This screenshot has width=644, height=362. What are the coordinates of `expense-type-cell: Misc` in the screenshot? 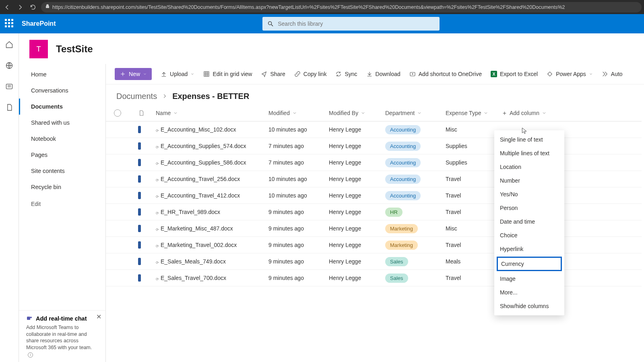 It's located at (474, 130).